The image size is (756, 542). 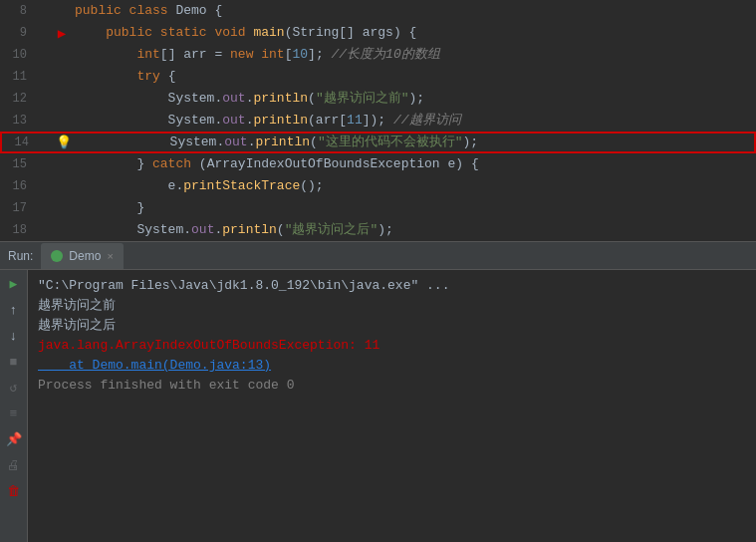 What do you see at coordinates (18, 186) in the screenshot?
I see `line-number: 16` at bounding box center [18, 186].